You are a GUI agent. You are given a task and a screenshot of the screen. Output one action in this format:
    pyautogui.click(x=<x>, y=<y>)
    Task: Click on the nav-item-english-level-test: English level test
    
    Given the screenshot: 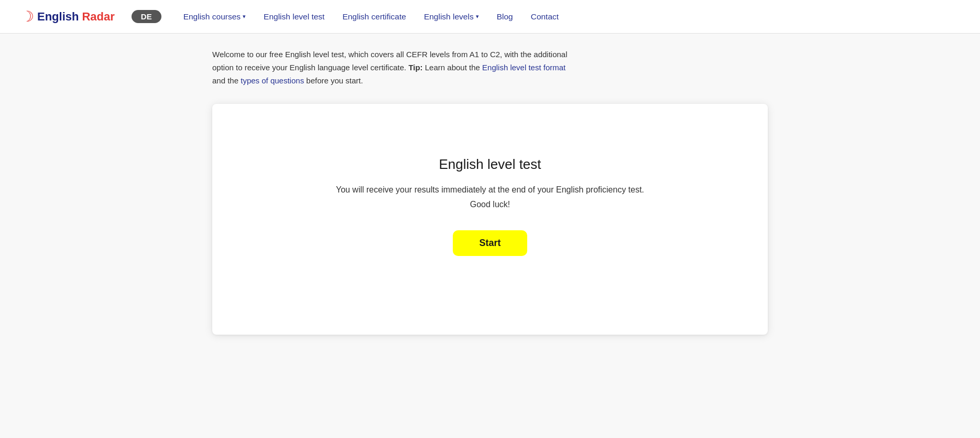 What is the action you would take?
    pyautogui.click(x=294, y=17)
    